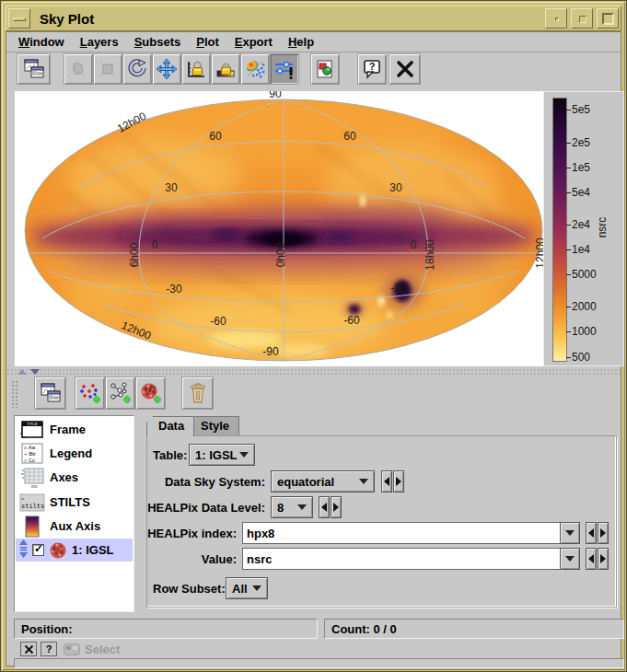 The image size is (627, 672). Describe the element at coordinates (74, 527) in the screenshot. I see `layer-item-aux-axis: Aux Axis` at that location.